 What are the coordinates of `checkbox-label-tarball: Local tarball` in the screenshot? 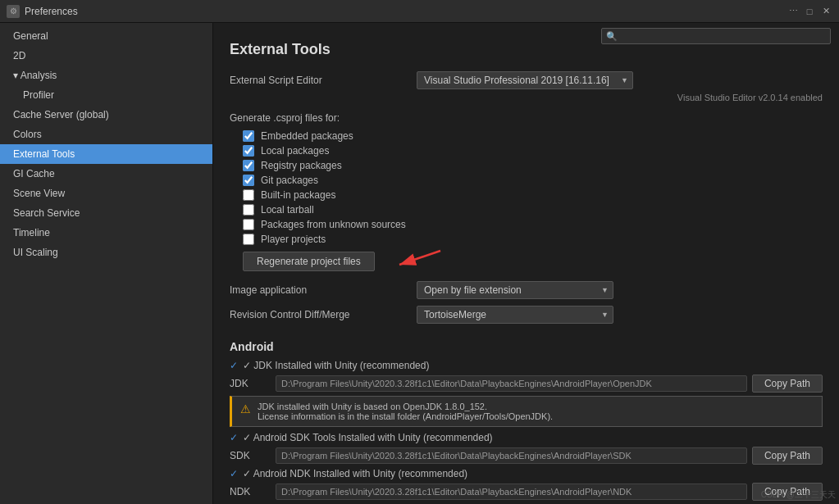 It's located at (287, 210).